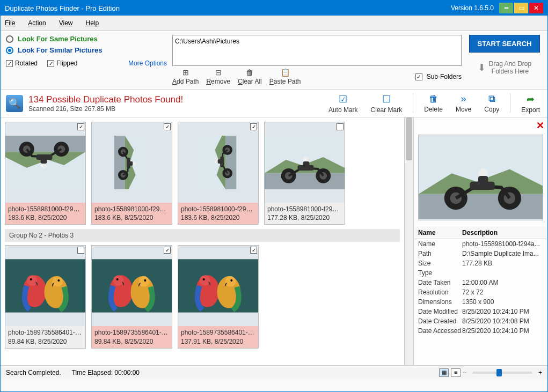 This screenshot has height=392, width=548. Describe the element at coordinates (62, 9) in the screenshot. I see `app-title: Duplicate Photos Finder - Pro Edition` at that location.